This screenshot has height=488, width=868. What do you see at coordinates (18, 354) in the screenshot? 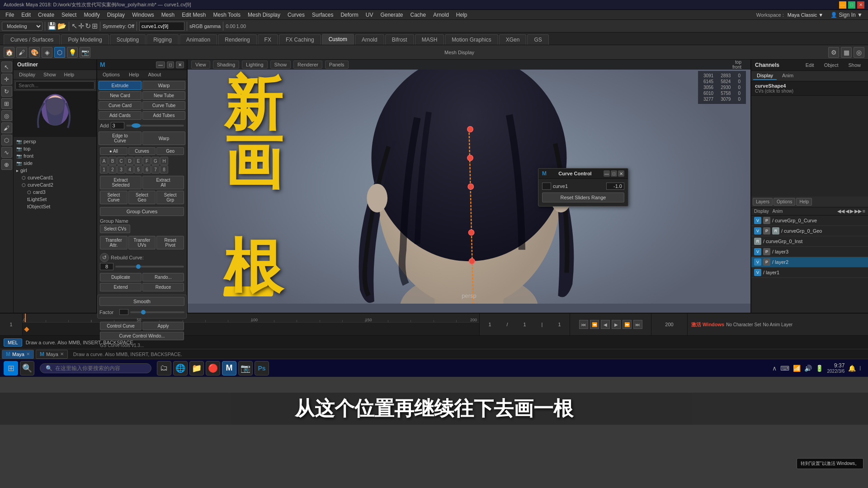
I see `btab-maya1: M Maya ✕` at bounding box center [18, 354].